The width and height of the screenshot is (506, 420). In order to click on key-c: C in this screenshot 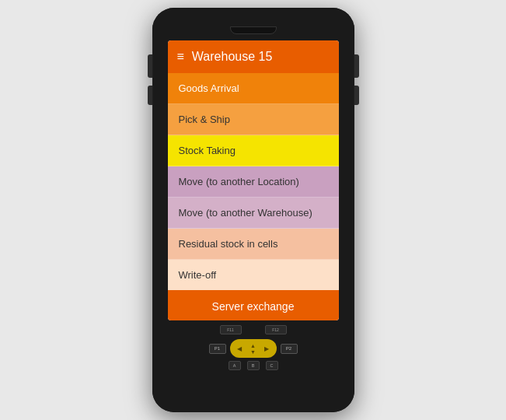, I will do `click(272, 366)`.